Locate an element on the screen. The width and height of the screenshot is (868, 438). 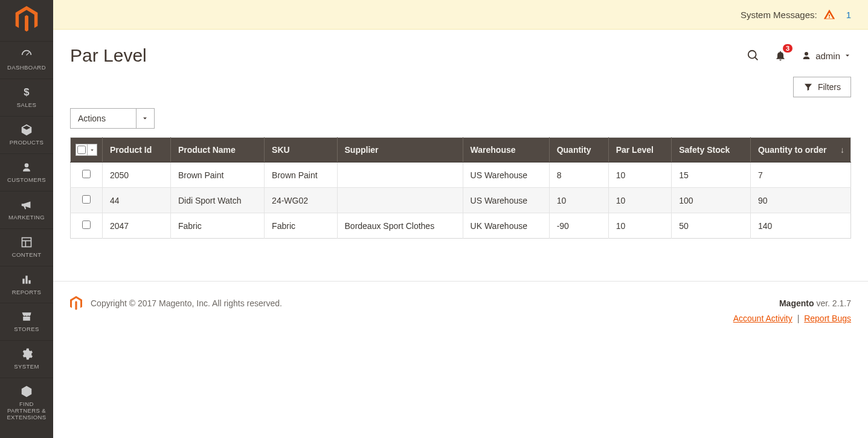
column-product-name: Product Name is located at coordinates (217, 150).